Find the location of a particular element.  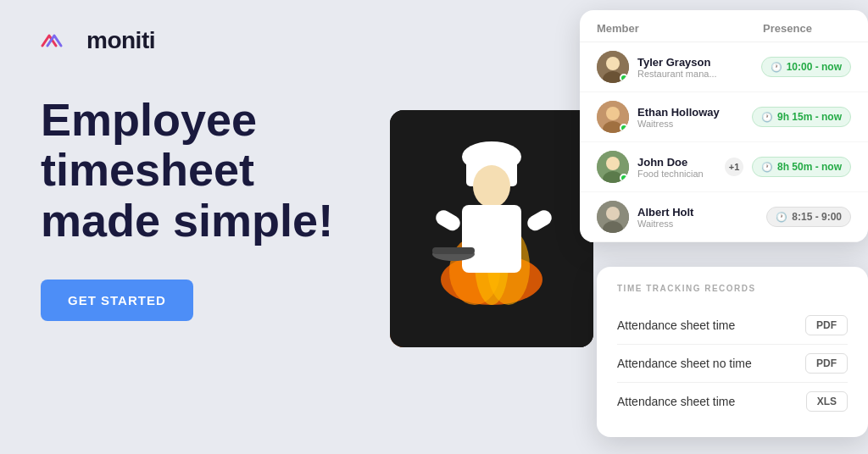

member-role-john: Food technician is located at coordinates (682, 174).